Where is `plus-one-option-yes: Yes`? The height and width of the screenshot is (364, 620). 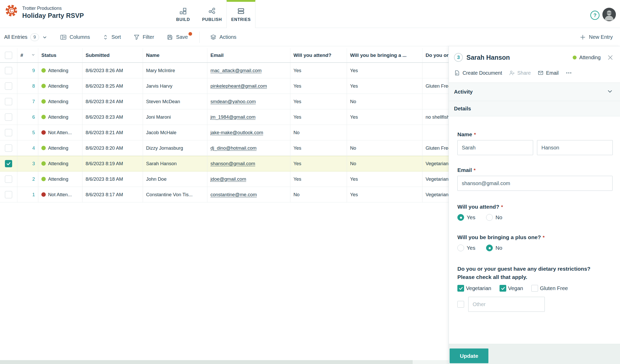
plus-one-option-yes: Yes is located at coordinates (466, 248).